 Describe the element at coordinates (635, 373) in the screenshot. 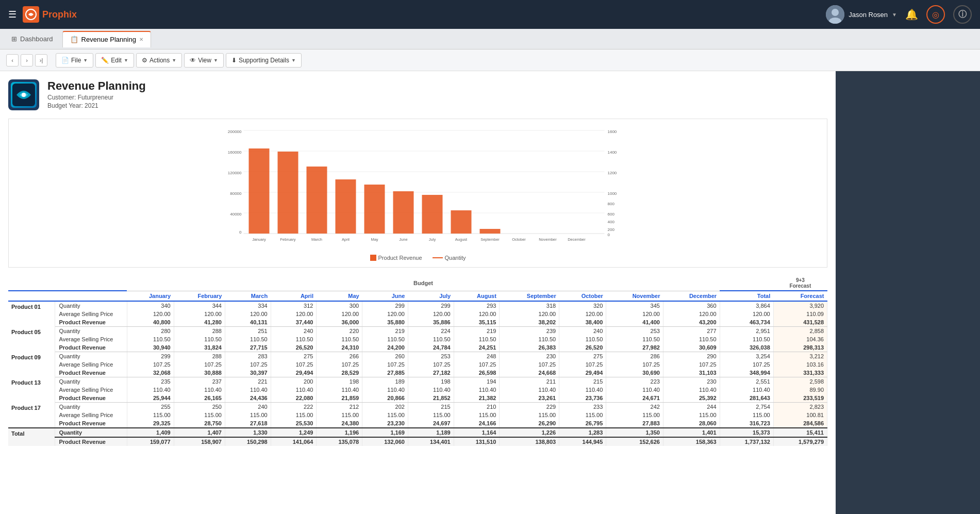

I see `rev-val: 30,690` at that location.